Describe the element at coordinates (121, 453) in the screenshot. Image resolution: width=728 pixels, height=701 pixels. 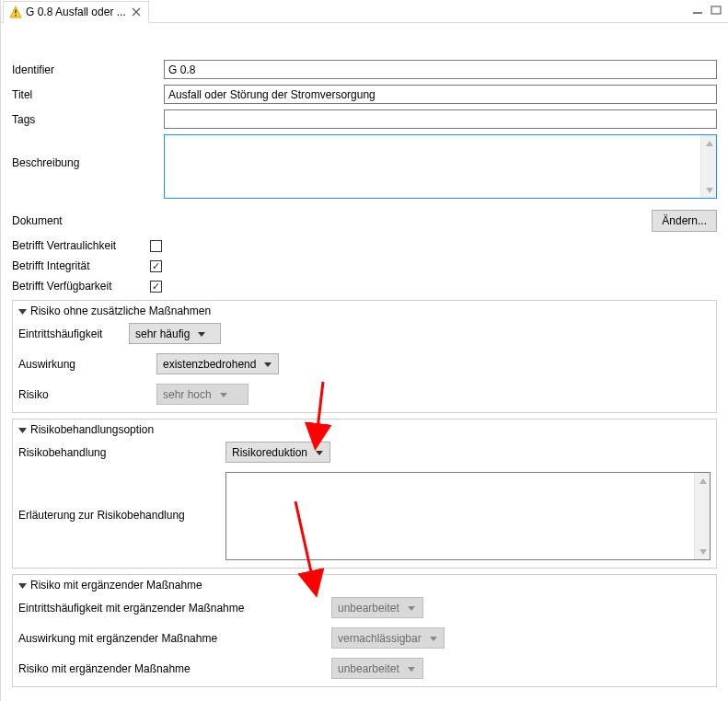
I see `s2-treatment-label: Risikobehandlung` at that location.